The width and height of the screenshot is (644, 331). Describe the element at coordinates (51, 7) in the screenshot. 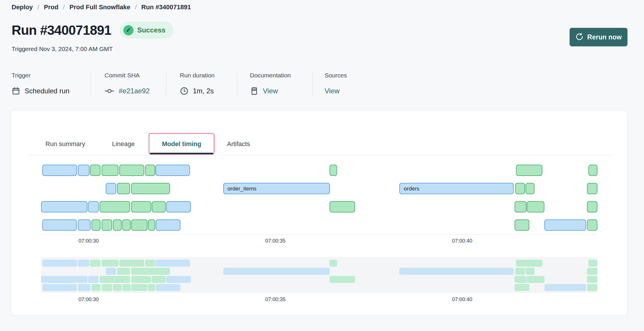

I see `breadcrumb-prod: Prod` at that location.